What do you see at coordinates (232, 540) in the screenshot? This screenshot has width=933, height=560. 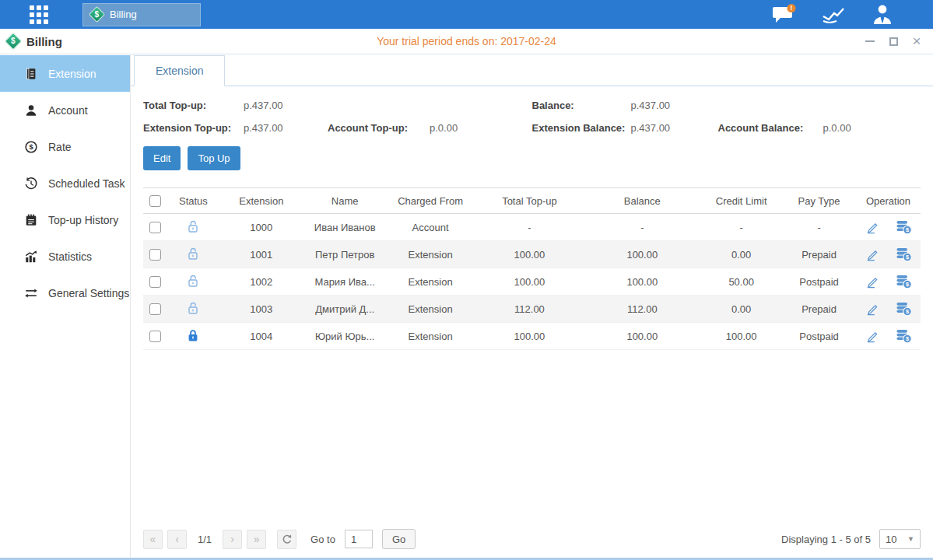 I see `next-page-button: ›` at bounding box center [232, 540].